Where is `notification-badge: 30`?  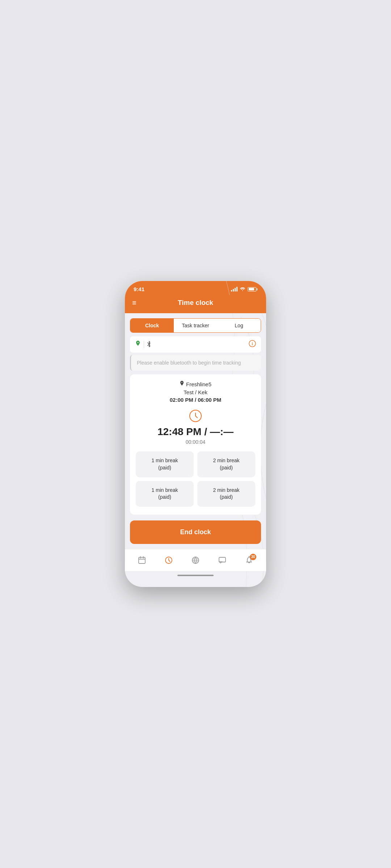
notification-badge: 30 is located at coordinates (253, 557).